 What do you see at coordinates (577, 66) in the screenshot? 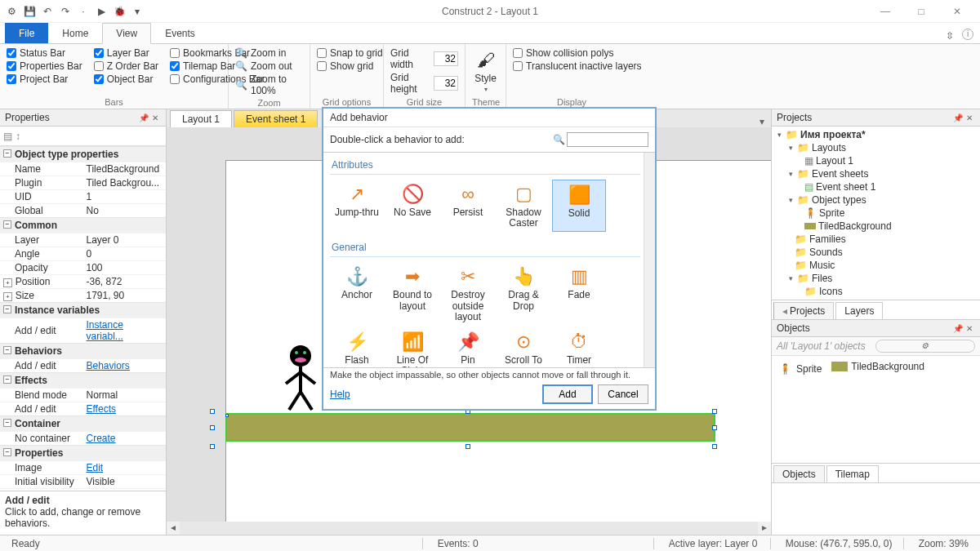
I see `check-translucent: Translucent inactive layers` at bounding box center [577, 66].